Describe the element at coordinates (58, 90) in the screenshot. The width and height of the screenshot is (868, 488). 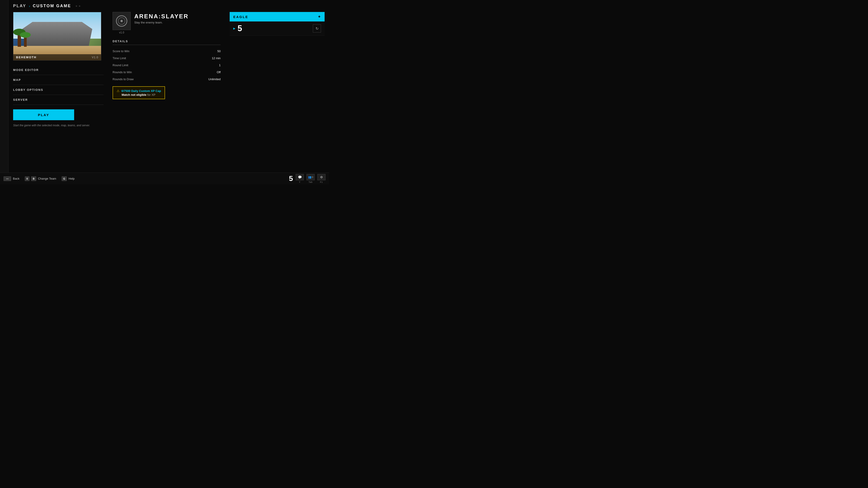
I see `nav-item-lobby-options: LOBBY OPTIONS` at that location.